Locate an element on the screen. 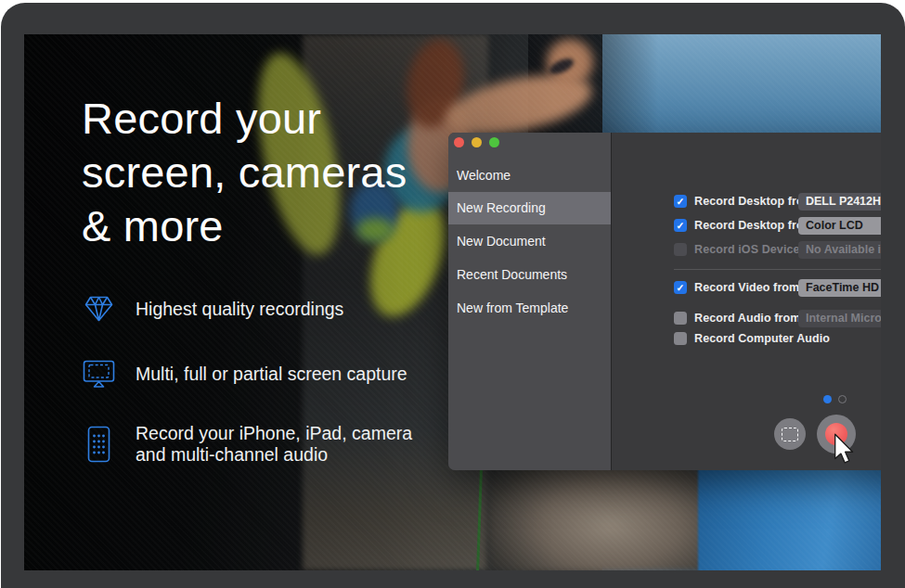 The height and width of the screenshot is (588, 905). headline-line: screen, cameras is located at coordinates (244, 173).